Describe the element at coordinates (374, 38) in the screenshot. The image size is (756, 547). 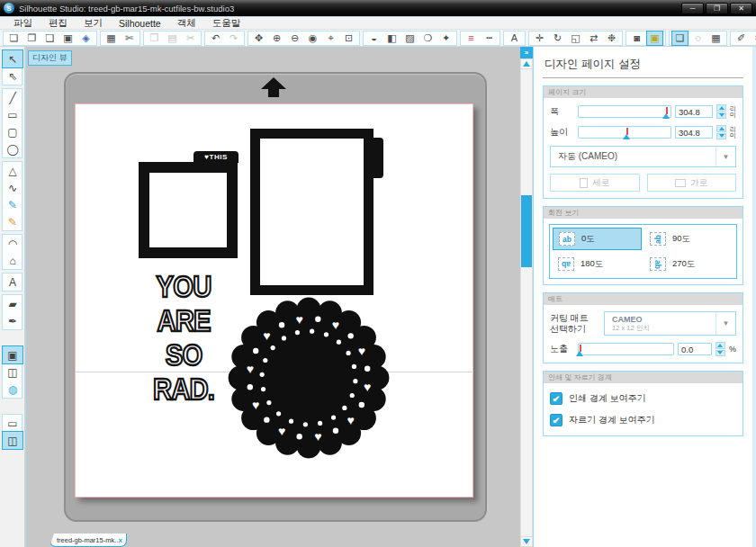
I see `fill-color-icon: ◒` at that location.